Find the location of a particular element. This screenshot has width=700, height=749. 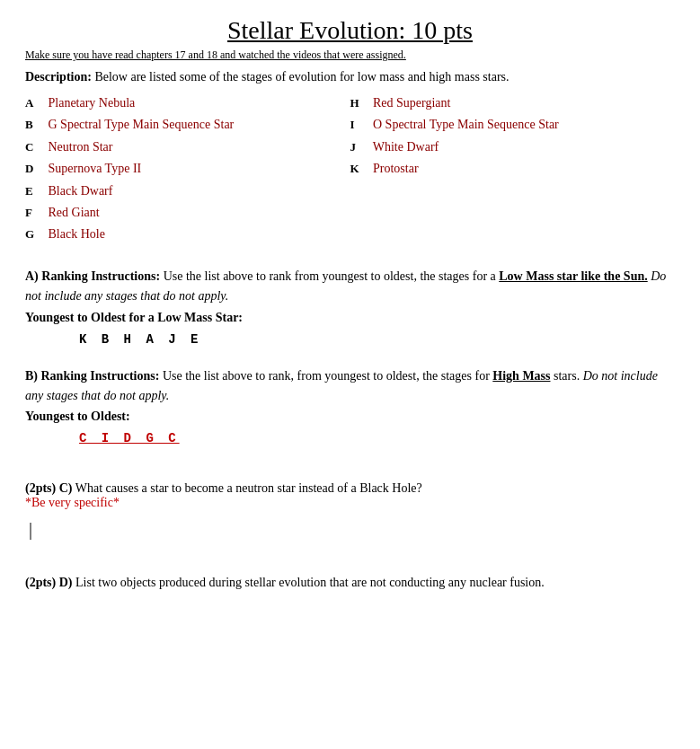

subtitle: Make sure you have read chapters 17 and … is located at coordinates (350, 56).